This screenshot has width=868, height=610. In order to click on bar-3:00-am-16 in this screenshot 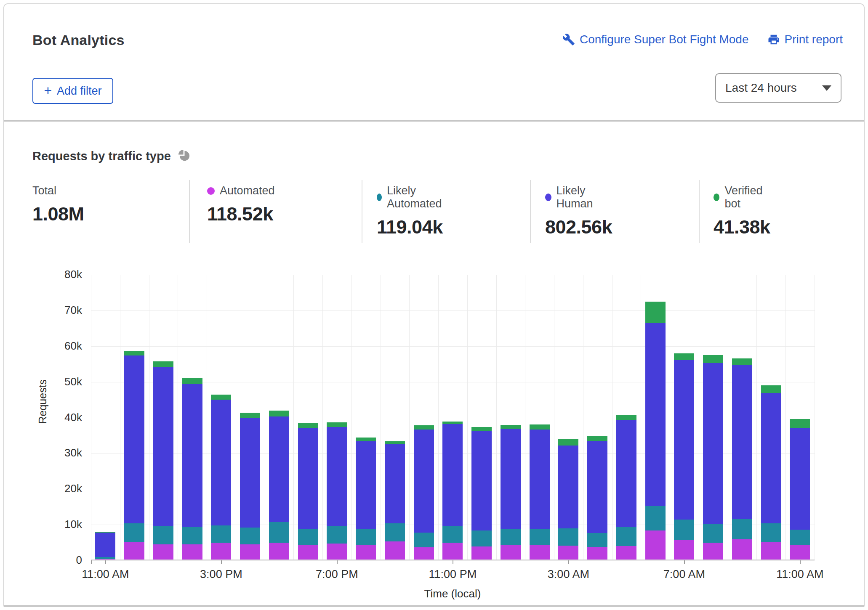, I will do `click(568, 500)`.